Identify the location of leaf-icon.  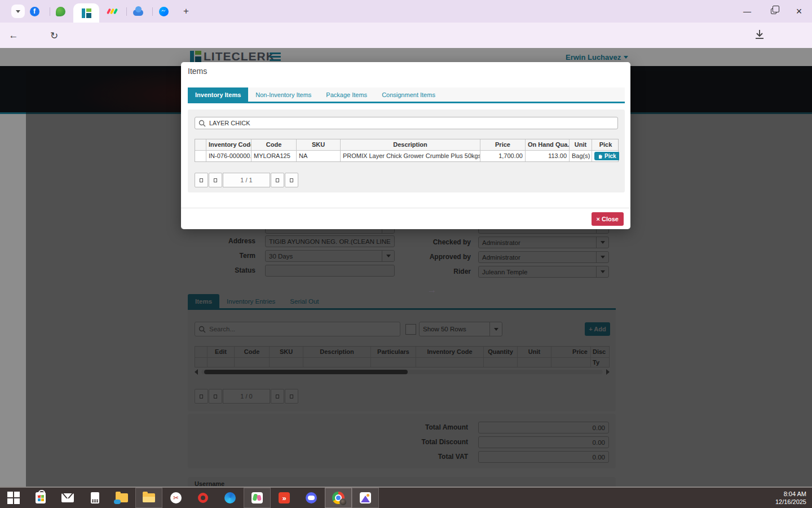
(61, 11).